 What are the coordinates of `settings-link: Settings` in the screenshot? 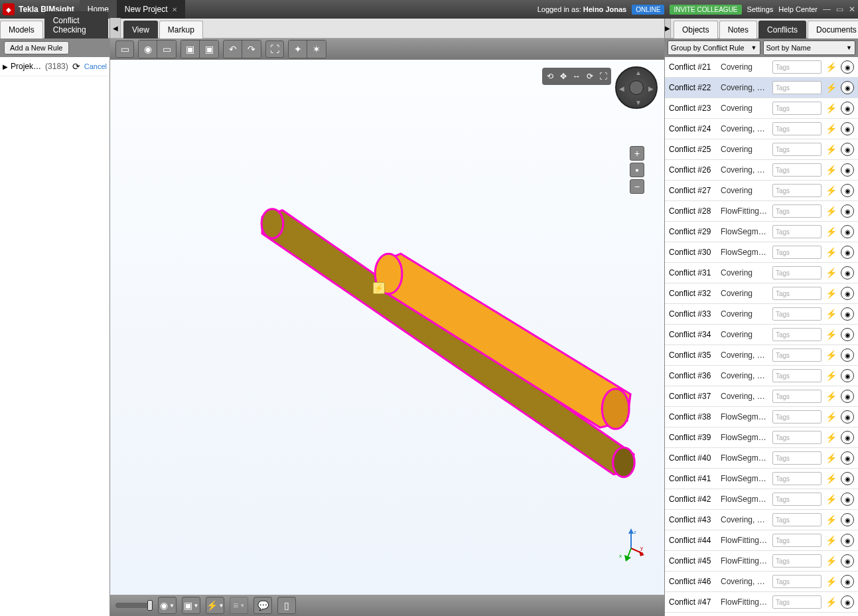 It's located at (760, 9).